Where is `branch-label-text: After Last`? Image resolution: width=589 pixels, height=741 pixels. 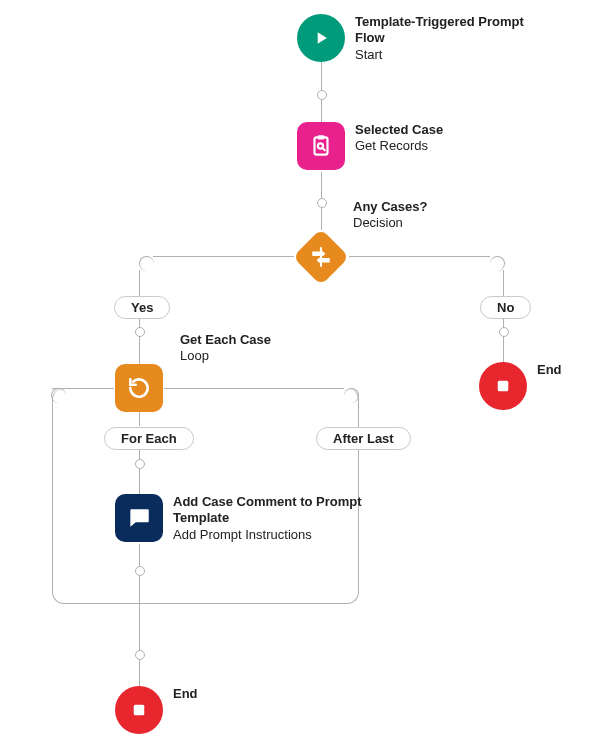
branch-label-text: After Last is located at coordinates (364, 438).